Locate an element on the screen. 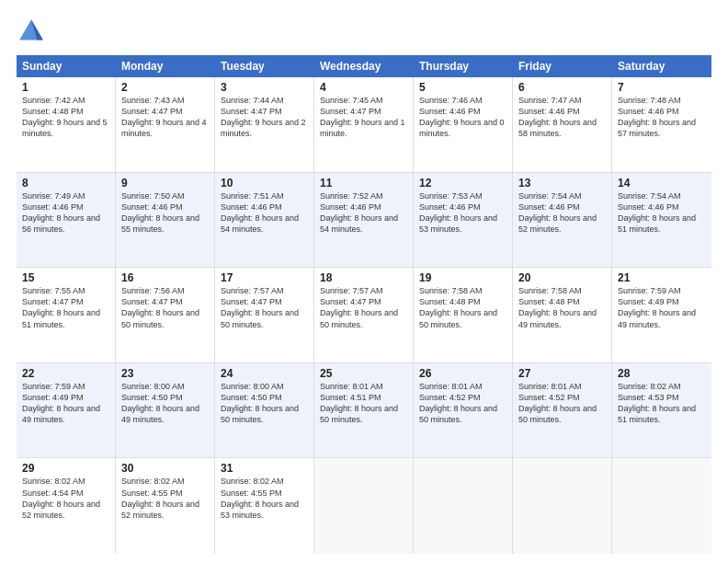 This screenshot has width=728, height=563. calendar-cell: 22Sunrise: 7:59 AMSunset: 4:49 PMDayligh… is located at coordinates (66, 410).